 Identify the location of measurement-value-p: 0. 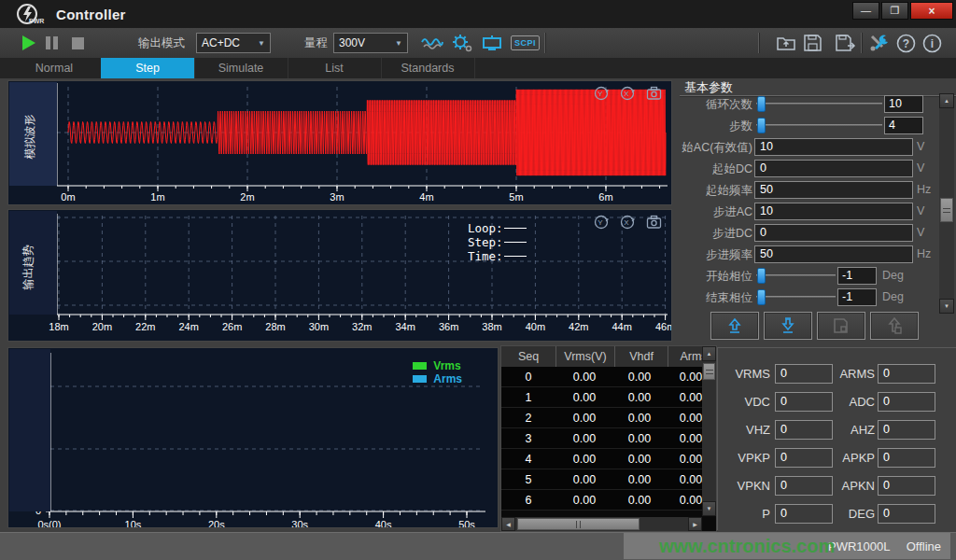
(804, 513).